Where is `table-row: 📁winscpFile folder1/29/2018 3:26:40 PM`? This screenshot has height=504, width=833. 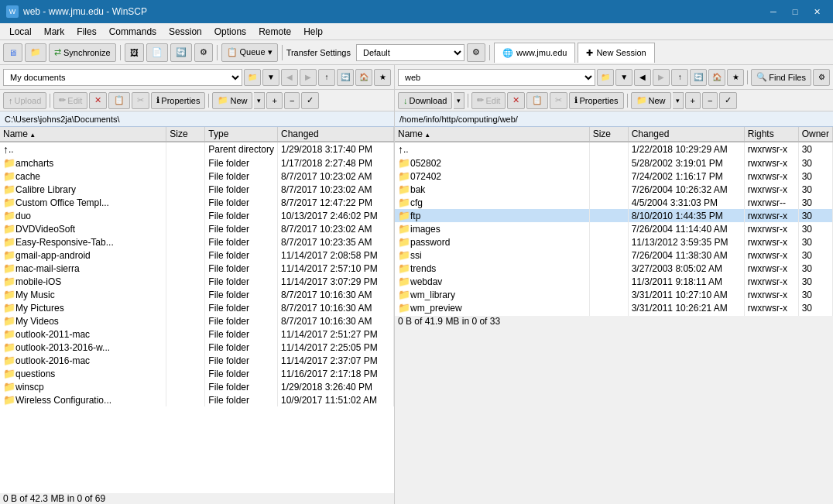 table-row: 📁winscpFile folder1/29/2018 3:26:40 PM is located at coordinates (197, 387).